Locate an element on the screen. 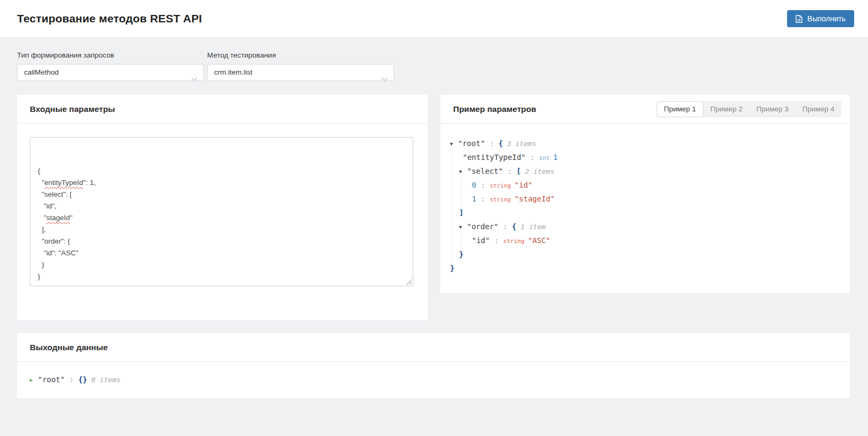 This screenshot has width=868, height=436. input-parameters-title: Входные параметры is located at coordinates (72, 109).